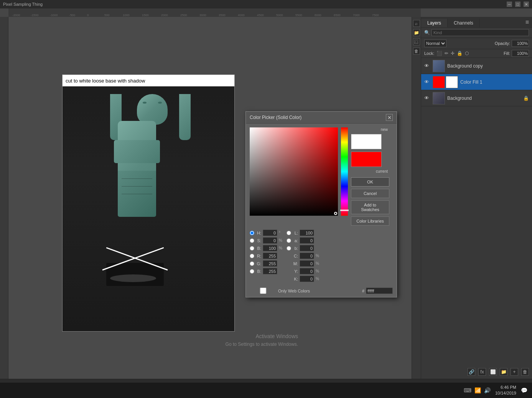 The width and height of the screenshot is (532, 398). What do you see at coordinates (370, 207) in the screenshot?
I see `add-to-swatches-button: Add to Swatches` at bounding box center [370, 207].